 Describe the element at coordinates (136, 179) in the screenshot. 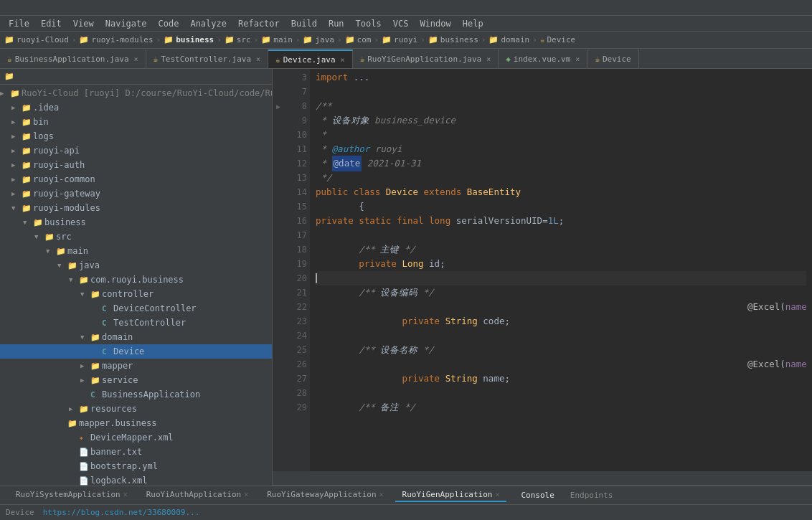

I see `tree-item: ▶📁ruoyi-common` at that location.